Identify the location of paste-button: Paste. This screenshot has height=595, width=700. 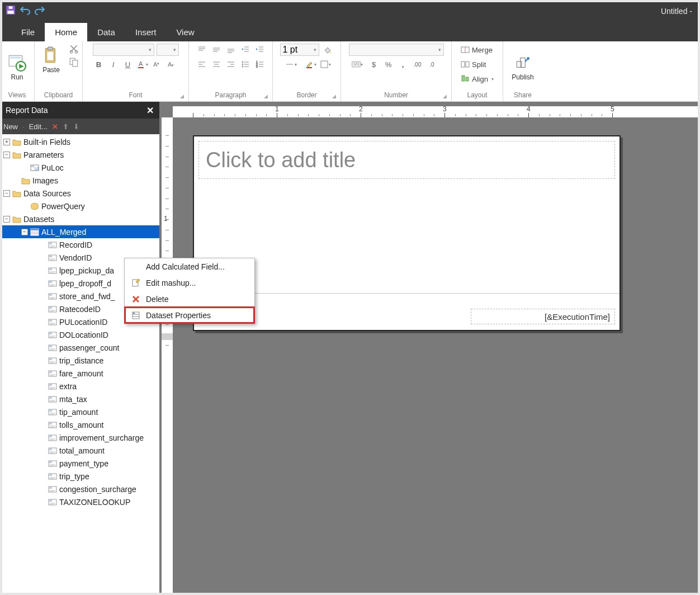
(51, 60).